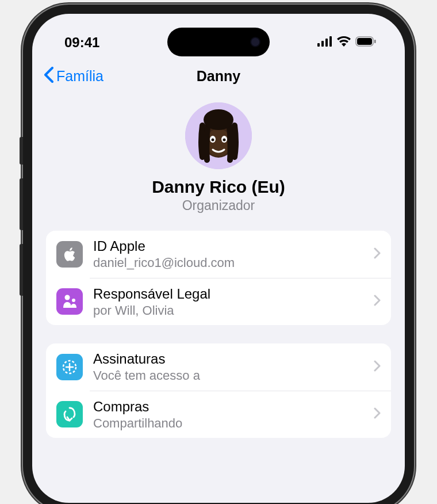  What do you see at coordinates (218, 415) in the screenshot?
I see `purchases-row: Compras Compartilhando` at bounding box center [218, 415].